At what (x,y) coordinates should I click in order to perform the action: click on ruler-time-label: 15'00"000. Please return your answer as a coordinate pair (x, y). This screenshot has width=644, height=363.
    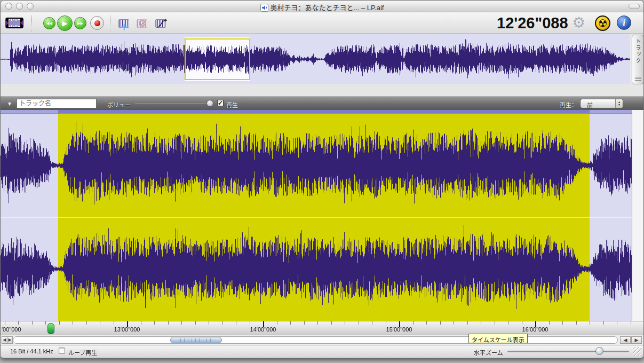
    Looking at the image, I should click on (399, 329).